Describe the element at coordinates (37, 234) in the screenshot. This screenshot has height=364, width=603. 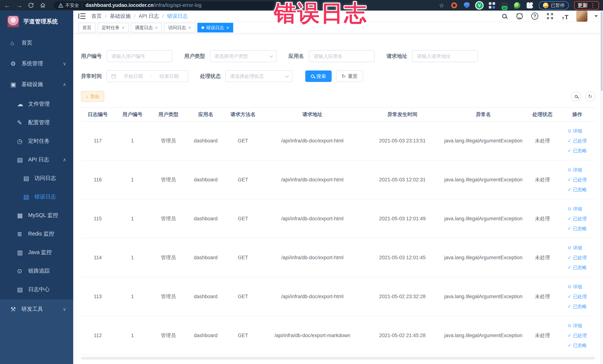
I see `sidebar-item: ≣ Redis 监控` at that location.